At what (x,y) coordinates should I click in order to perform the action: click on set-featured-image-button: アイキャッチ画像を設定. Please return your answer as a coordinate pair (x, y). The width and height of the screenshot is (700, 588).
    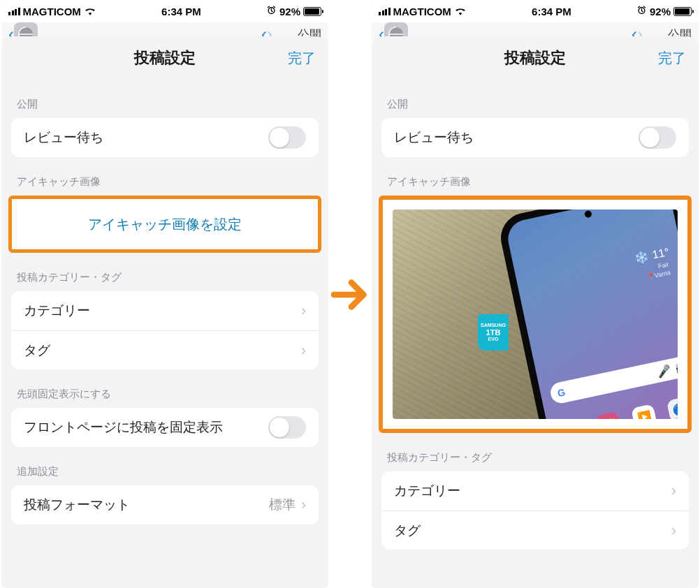
    Looking at the image, I should click on (165, 224).